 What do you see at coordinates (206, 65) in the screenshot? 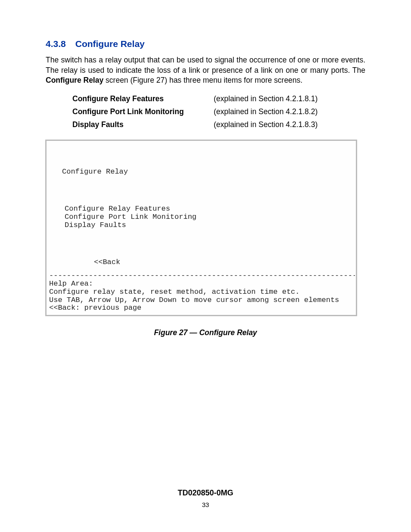
I see `para-prefix: The switch has a relay output that can b…` at bounding box center [206, 65].